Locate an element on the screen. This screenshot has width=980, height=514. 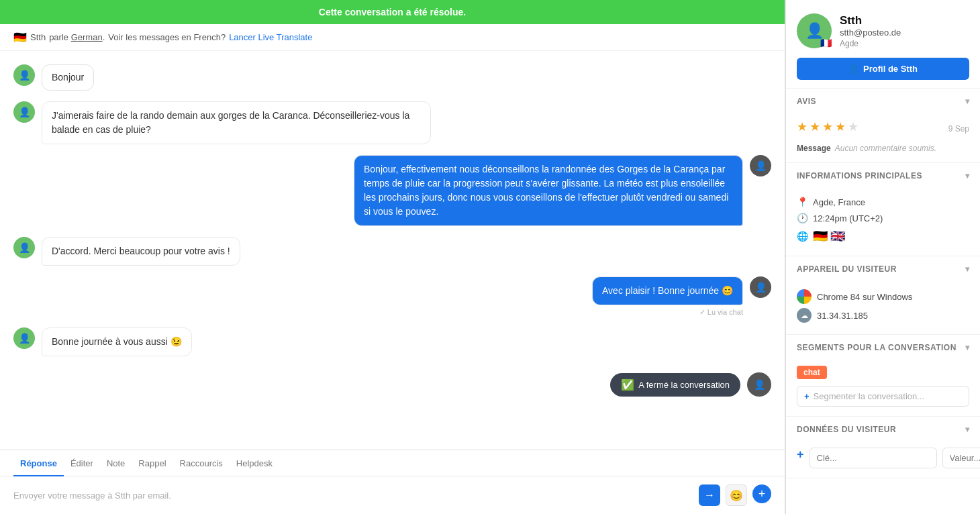
section-header-appareil: APPAREIL DU VISITEUR ▾ is located at coordinates (883, 269).